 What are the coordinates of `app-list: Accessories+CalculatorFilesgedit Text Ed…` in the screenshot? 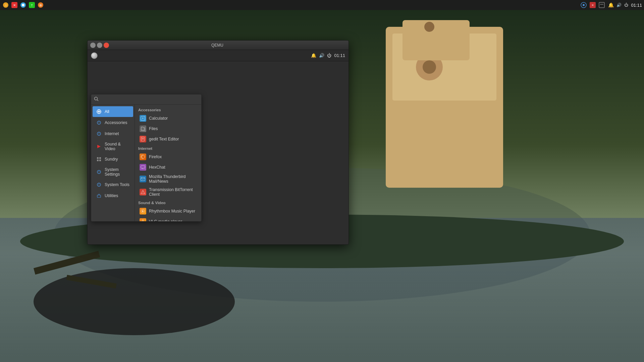 It's located at (168, 163).